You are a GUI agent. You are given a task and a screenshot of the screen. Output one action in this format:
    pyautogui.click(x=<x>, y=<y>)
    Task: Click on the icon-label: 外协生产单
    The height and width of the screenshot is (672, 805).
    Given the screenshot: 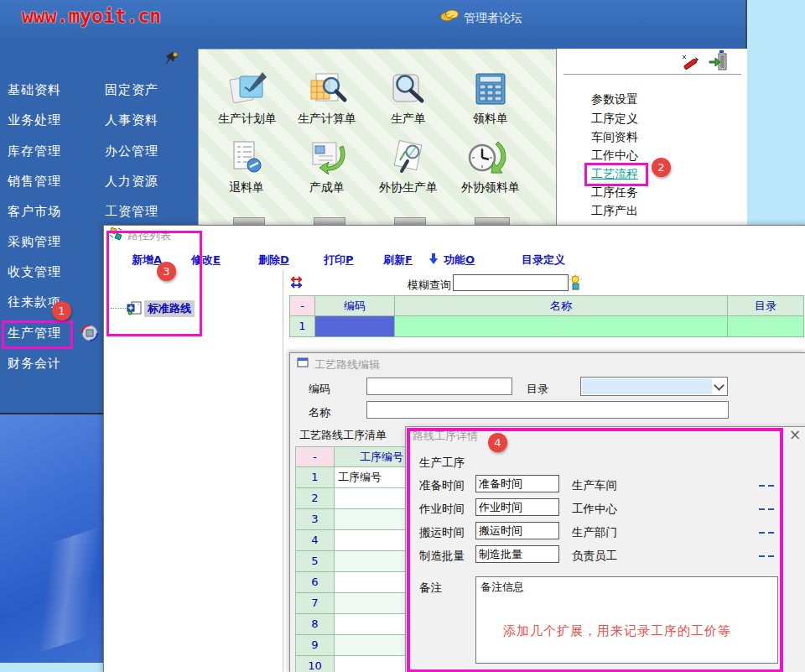 What is the action you would take?
    pyautogui.click(x=408, y=188)
    